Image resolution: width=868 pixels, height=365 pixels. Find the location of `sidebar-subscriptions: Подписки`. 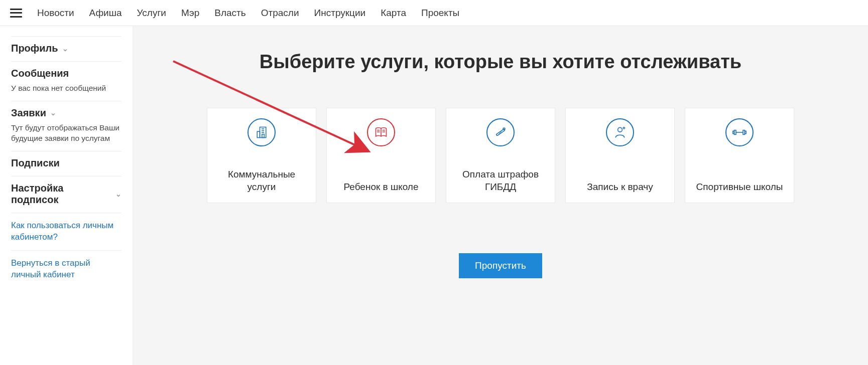

sidebar-subscriptions: Подписки is located at coordinates (66, 164).